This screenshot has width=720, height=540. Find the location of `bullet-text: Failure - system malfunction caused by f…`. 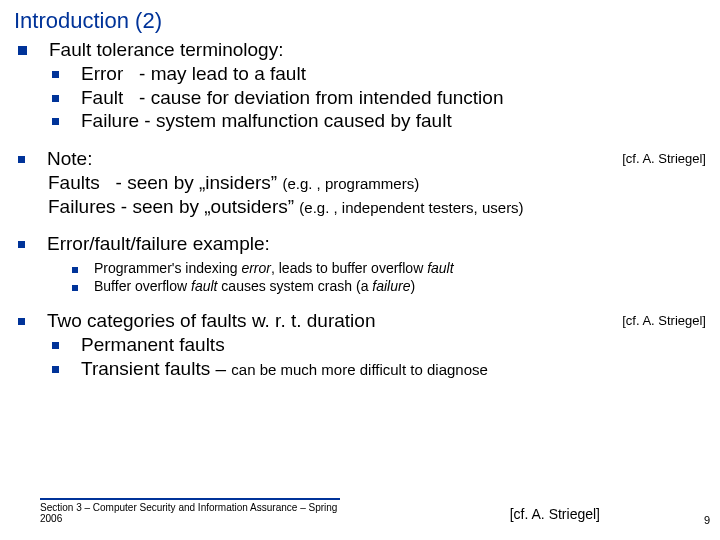

bullet-text: Failure - system malfunction caused by f… is located at coordinates (266, 121).